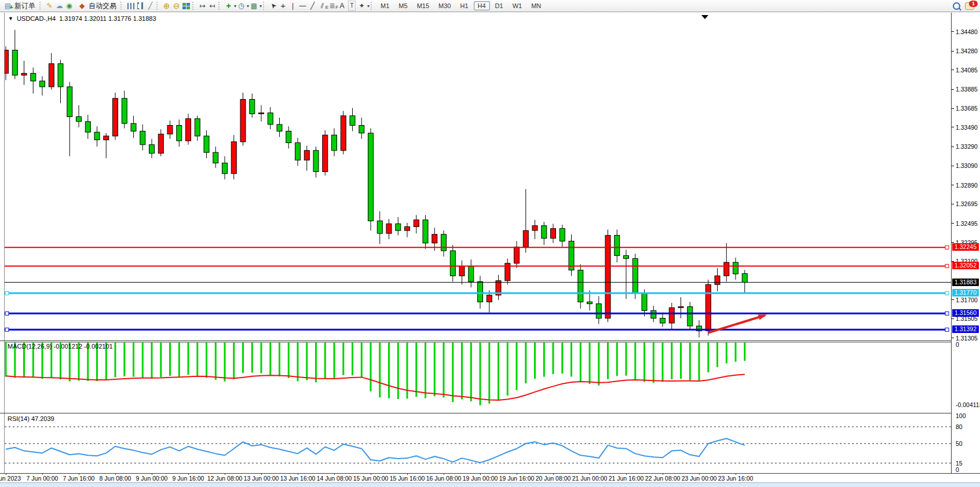 The height and width of the screenshot is (487, 980). I want to click on tile-windows-icon, so click(187, 6).